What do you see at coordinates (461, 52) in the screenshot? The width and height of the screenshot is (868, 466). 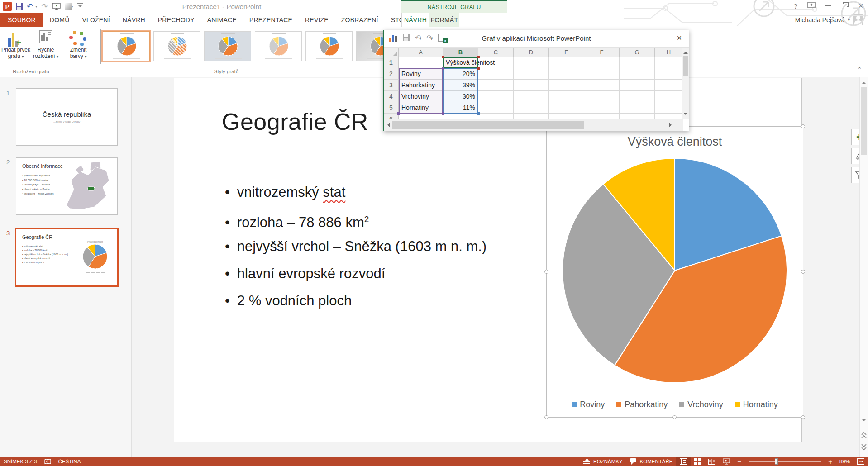 I see `column-header-B: B` at bounding box center [461, 52].